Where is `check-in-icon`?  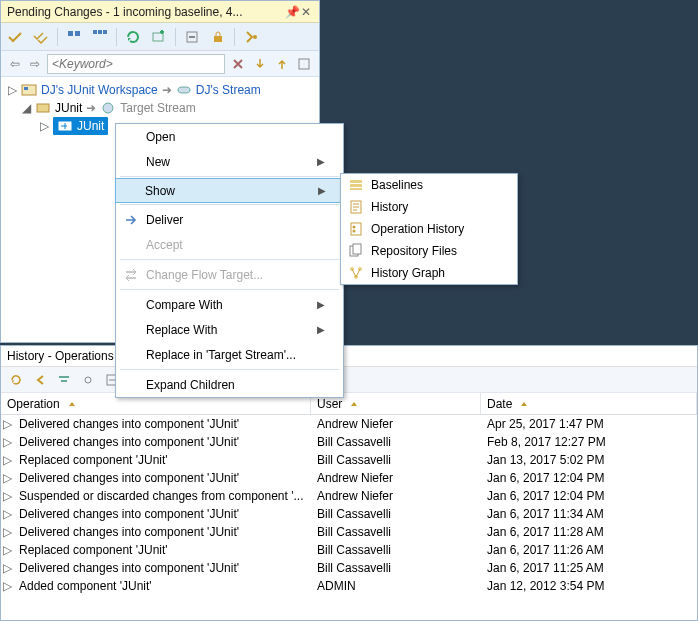 check-in-icon is located at coordinates (15, 37).